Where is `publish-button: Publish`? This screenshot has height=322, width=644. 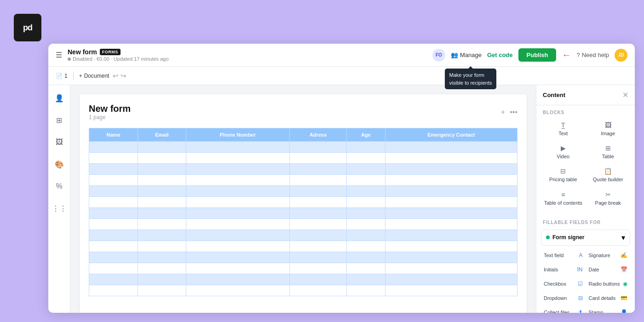 publish-button: Publish is located at coordinates (537, 55).